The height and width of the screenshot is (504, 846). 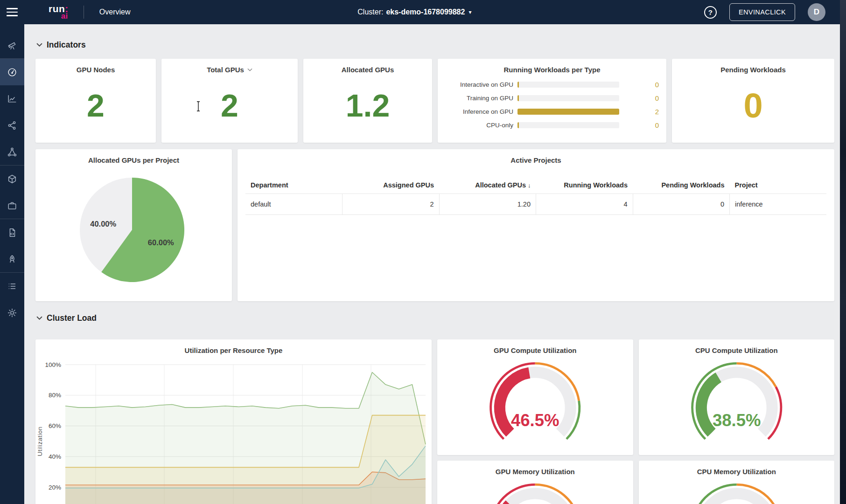 What do you see at coordinates (12, 205) in the screenshot?
I see `sidebar-item-workloads` at bounding box center [12, 205].